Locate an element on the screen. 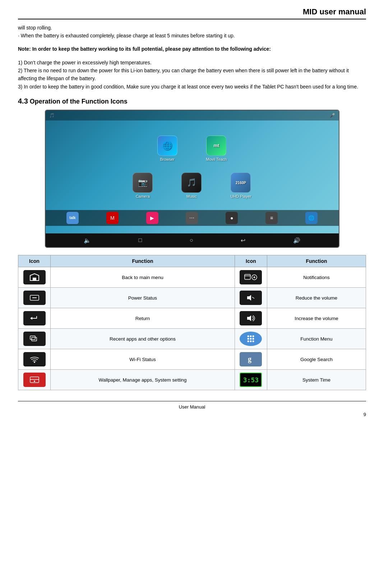 This screenshot has width=384, height=588. wifi-icon is located at coordinates (34, 359).